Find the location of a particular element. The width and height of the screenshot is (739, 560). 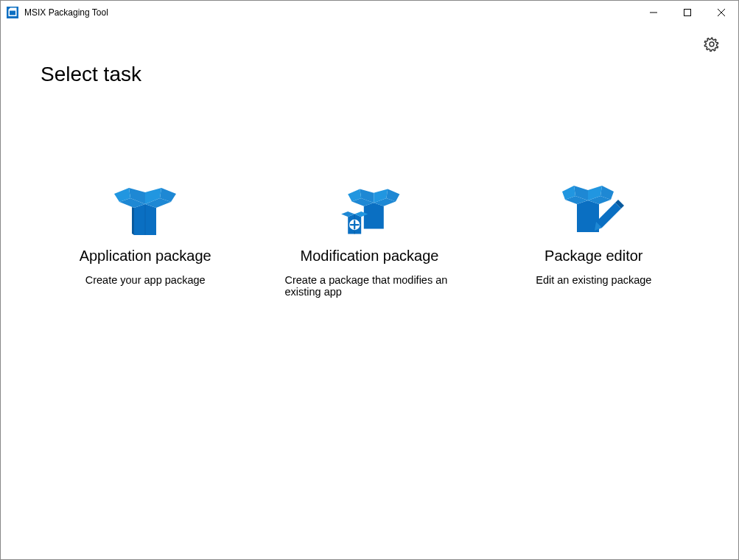

box-modify-icon is located at coordinates (369, 211).